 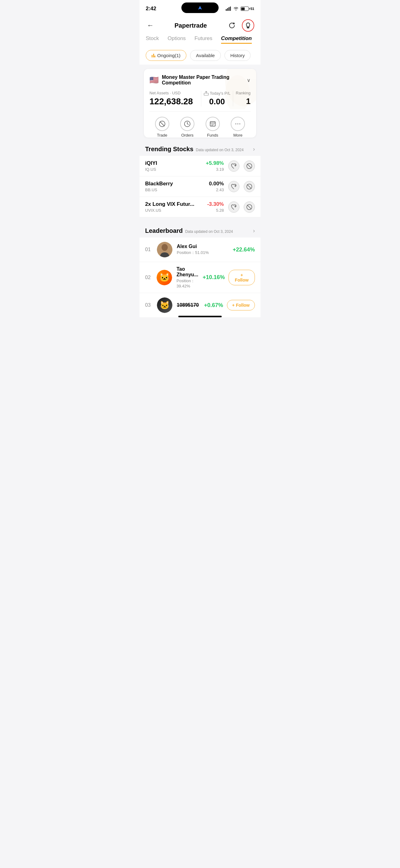 I want to click on leaderboard-section: Leaderboard Data updated on Oct 3, 2024 …, so click(x=200, y=269).